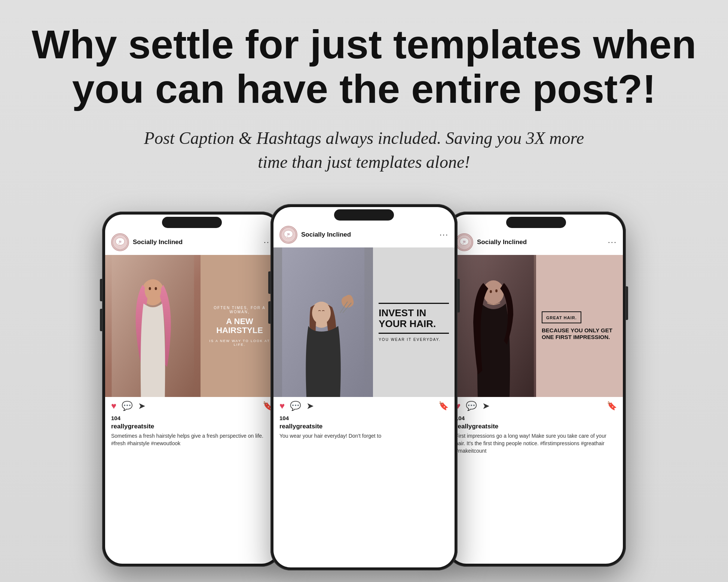 The height and width of the screenshot is (582, 728). I want to click on invest-text-big: INVEST IN YOUR HAIR., so click(414, 318).